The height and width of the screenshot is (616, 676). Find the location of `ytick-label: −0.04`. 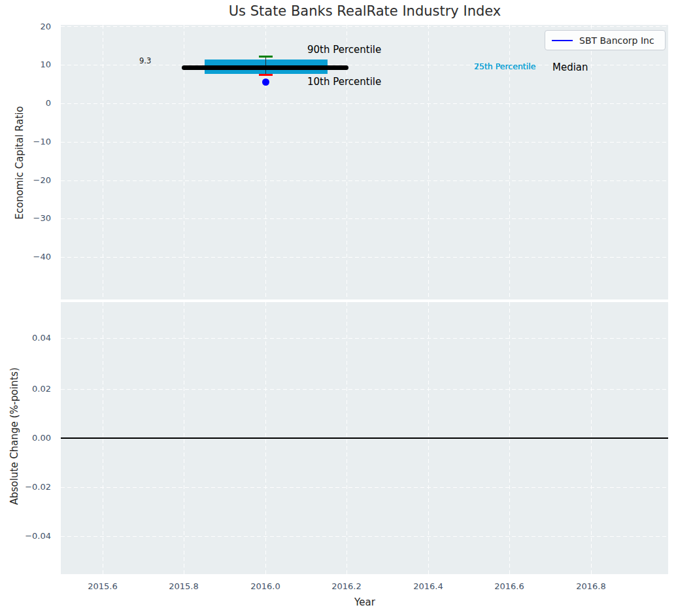

ytick-label: −0.04 is located at coordinates (38, 536).